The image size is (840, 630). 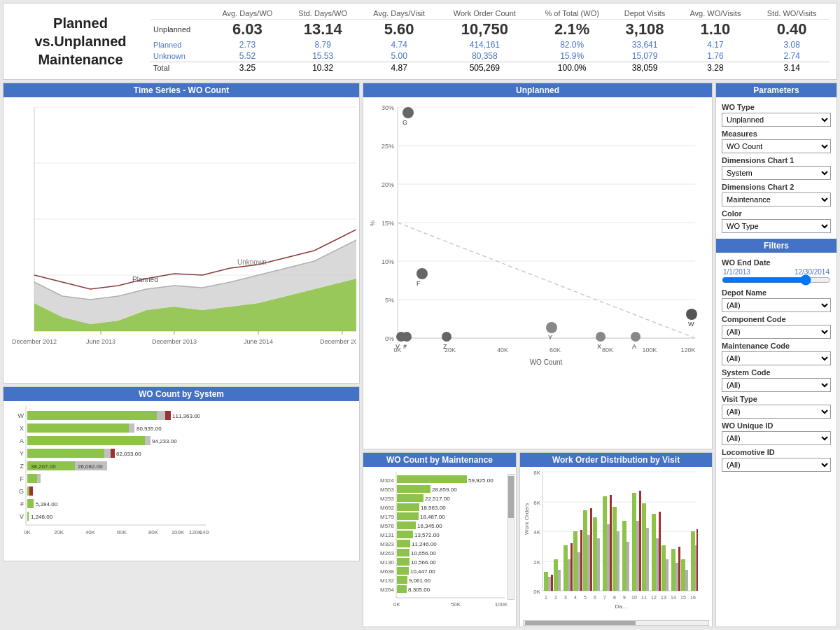 What do you see at coordinates (792, 45) in the screenshot?
I see `planned-std-wo: 3.08` at bounding box center [792, 45].